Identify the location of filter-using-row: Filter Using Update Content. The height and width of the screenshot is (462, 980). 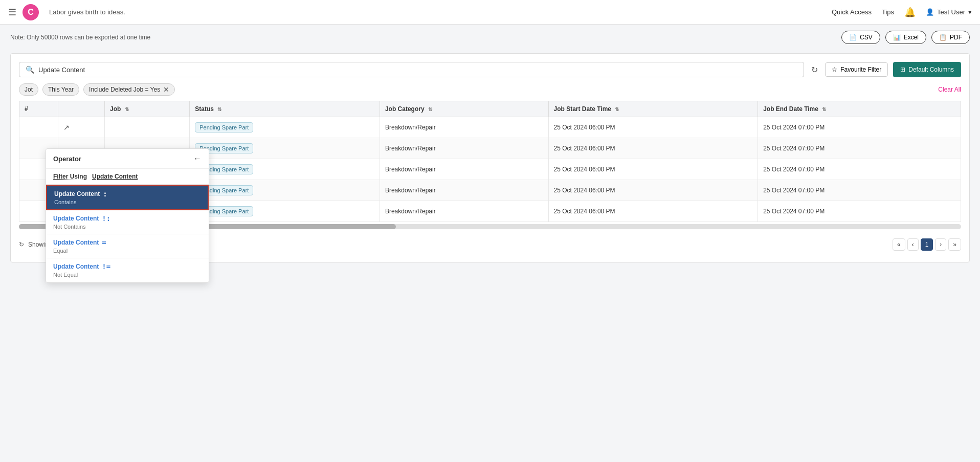
(127, 177).